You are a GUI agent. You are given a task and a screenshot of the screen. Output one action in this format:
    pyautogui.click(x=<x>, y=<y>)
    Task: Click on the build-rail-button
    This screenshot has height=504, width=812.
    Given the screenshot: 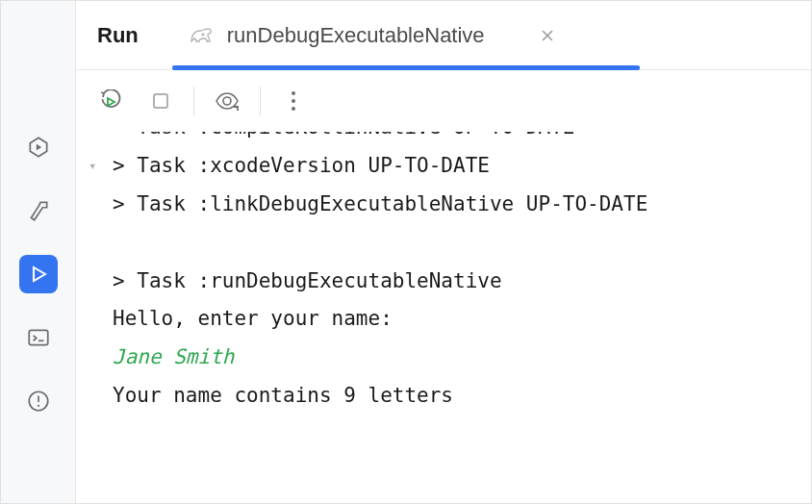 What is the action you would take?
    pyautogui.click(x=38, y=211)
    